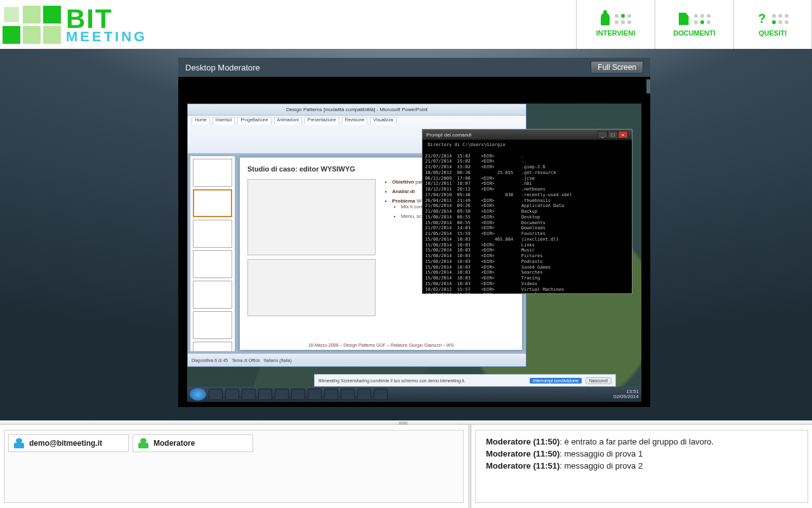 The width and height of the screenshot is (812, 508). What do you see at coordinates (107, 25) in the screenshot?
I see `logo-text: BIT MEETING` at bounding box center [107, 25].